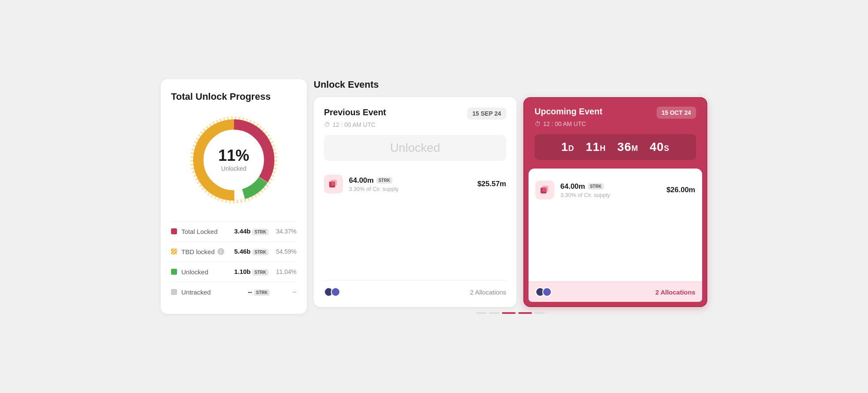  What do you see at coordinates (615, 147) in the screenshot?
I see `countdown-box: 1D 11H 36M 40S` at bounding box center [615, 147].